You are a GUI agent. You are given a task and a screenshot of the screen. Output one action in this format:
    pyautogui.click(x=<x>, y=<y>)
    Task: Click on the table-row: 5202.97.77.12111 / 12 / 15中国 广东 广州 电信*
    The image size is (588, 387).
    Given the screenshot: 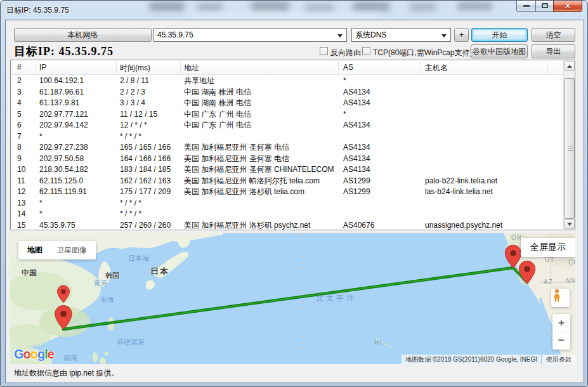 What is the action you would take?
    pyautogui.click(x=287, y=114)
    